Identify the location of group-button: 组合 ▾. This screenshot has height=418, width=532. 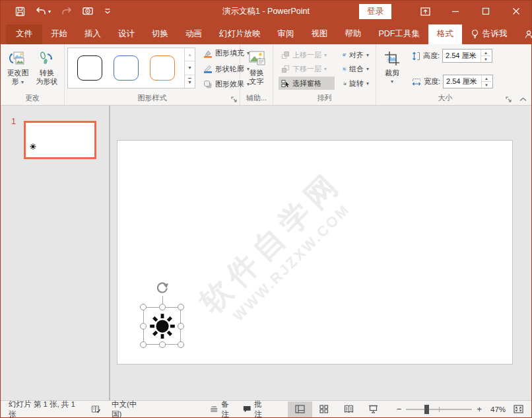
(356, 69).